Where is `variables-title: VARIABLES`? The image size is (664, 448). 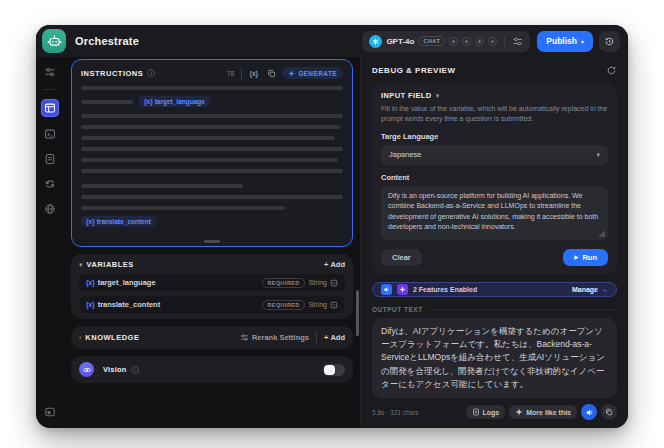
variables-title: VARIABLES is located at coordinates (110, 264).